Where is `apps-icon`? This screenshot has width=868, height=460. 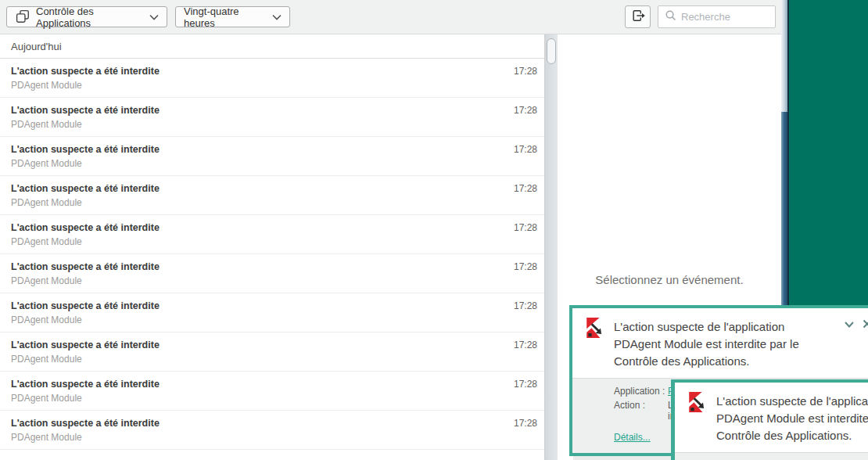 apps-icon is located at coordinates (22, 17).